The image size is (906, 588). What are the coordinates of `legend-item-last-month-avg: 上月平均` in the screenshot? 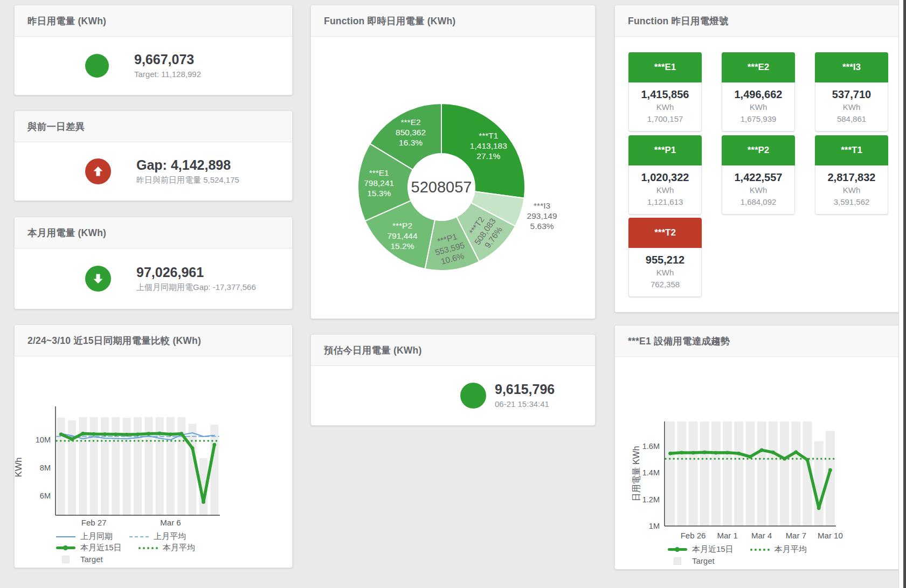 It's located at (157, 537).